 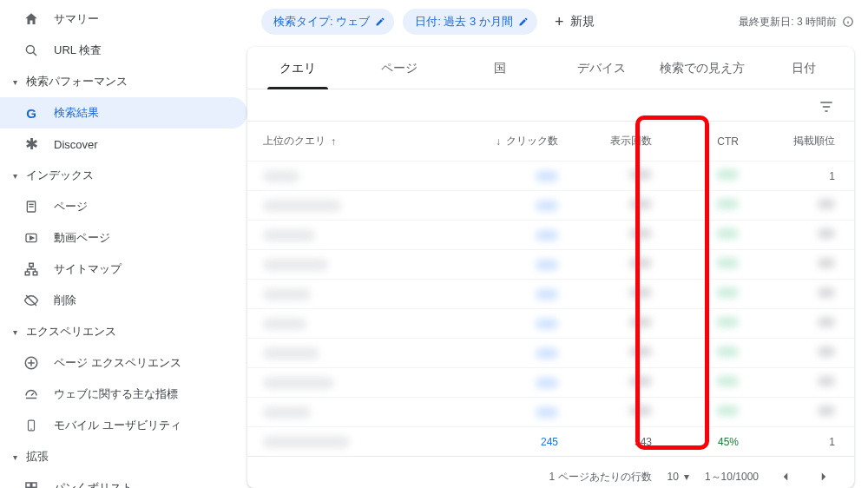 I want to click on tab-countries: 国, so click(x=500, y=68).